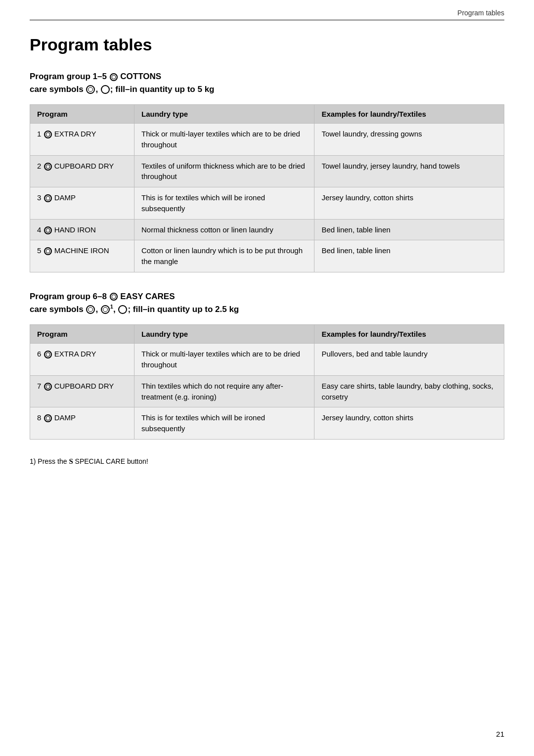 This screenshot has width=534, height=756. Describe the element at coordinates (409, 114) in the screenshot. I see `col-examples-1: Examples for laundry/Textiles` at that location.